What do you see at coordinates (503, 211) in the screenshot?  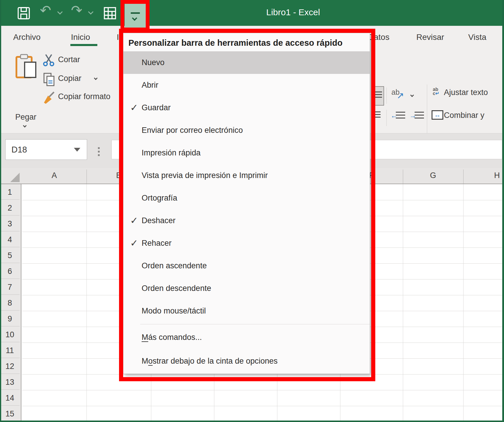 I see `window-edge-right` at bounding box center [503, 211].